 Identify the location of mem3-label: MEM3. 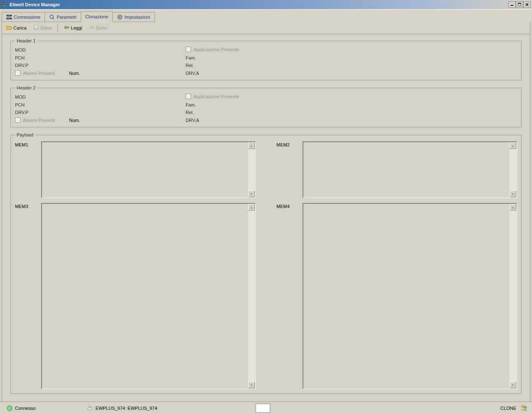
(27, 296).